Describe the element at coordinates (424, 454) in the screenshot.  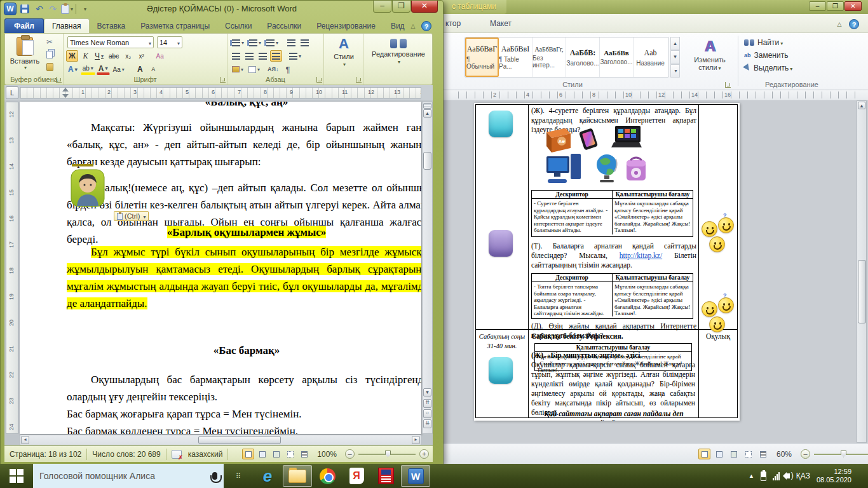
I see `zoom-in-button: +` at that location.